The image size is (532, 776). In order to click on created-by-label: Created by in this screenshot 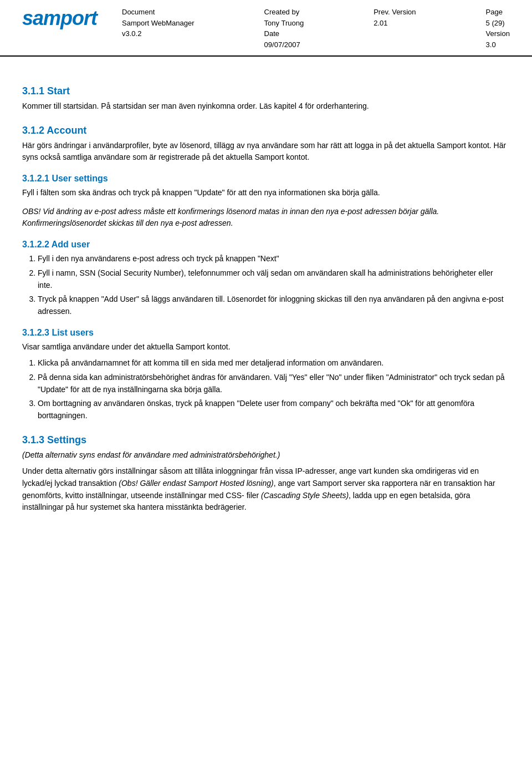, I will do `click(284, 12)`.